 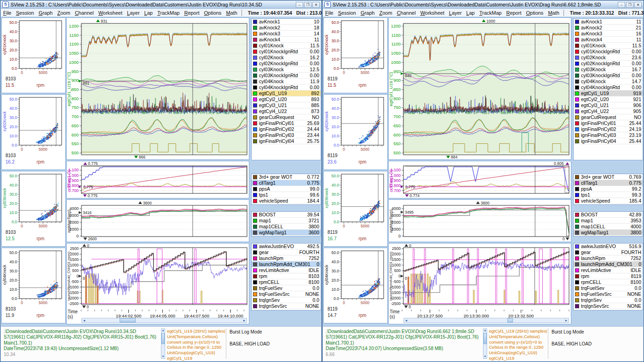 What do you see at coordinates (63, 13) in the screenshot?
I see `menu-item-zoom: Zoom` at bounding box center [63, 13].